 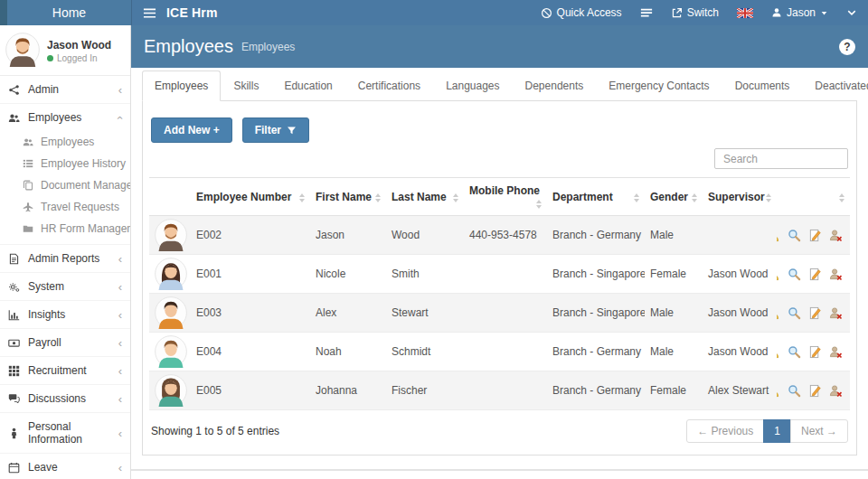 I want to click on tab-label: Dependents, so click(x=555, y=86).